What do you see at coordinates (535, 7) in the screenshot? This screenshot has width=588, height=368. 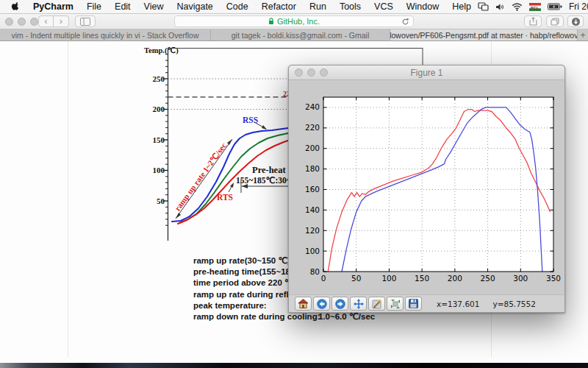 I see `input-source-flag-icon: PCL` at bounding box center [535, 7].